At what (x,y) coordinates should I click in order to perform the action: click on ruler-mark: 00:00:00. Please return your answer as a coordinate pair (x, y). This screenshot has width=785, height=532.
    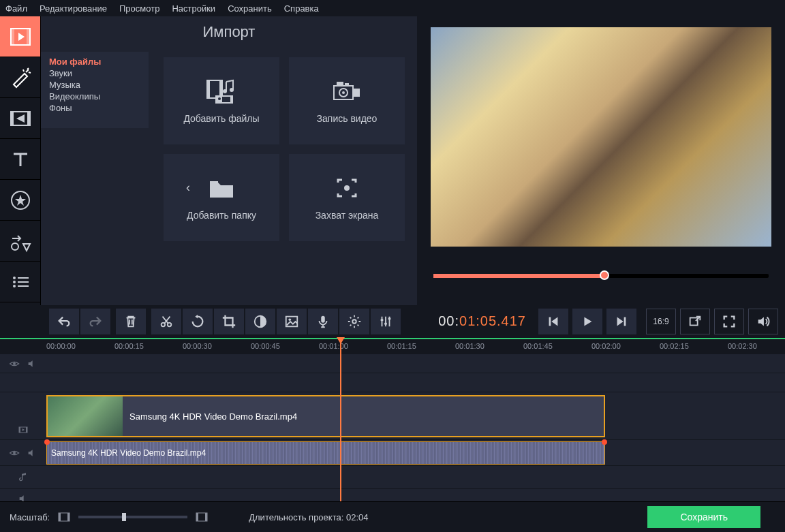
    Looking at the image, I should click on (61, 346).